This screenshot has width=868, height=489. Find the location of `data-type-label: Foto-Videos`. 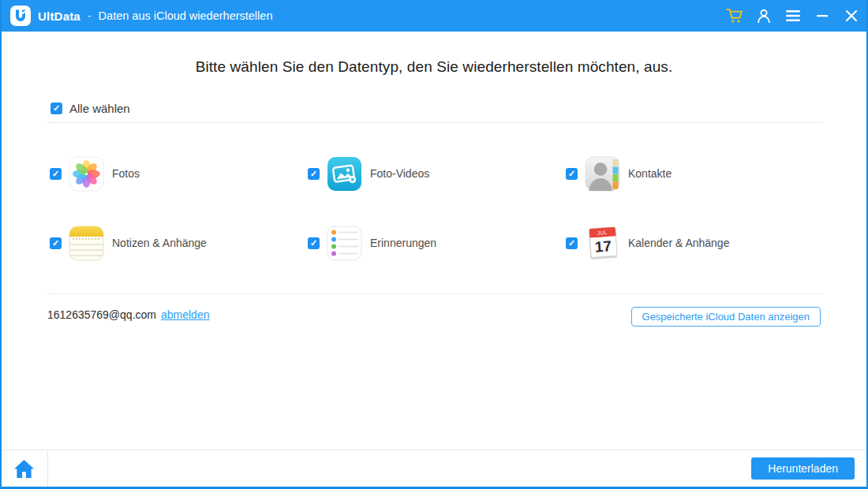

data-type-label: Foto-Videos is located at coordinates (399, 174).